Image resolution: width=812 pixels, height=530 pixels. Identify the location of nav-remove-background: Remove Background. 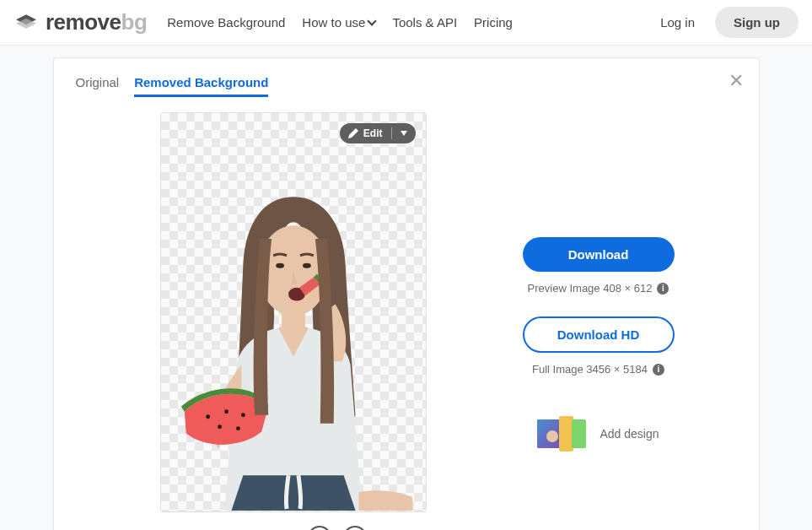
(226, 22).